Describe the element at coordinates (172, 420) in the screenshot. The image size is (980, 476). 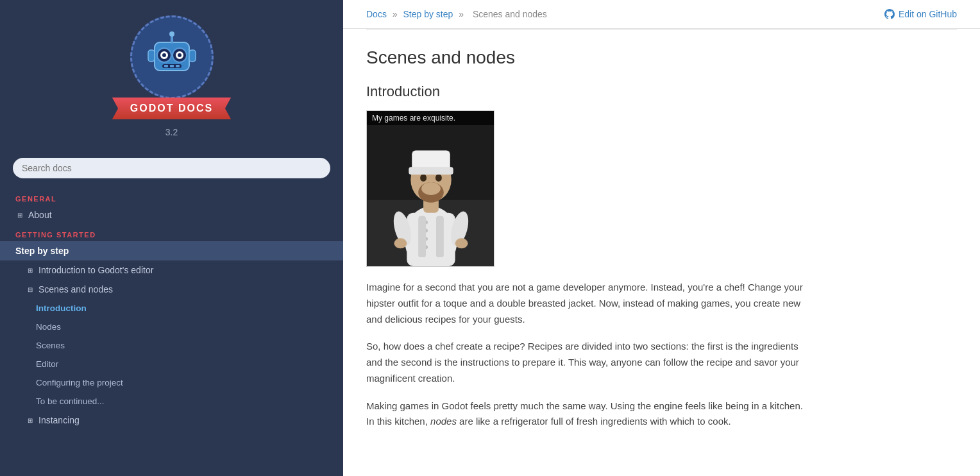
I see `sidebar-item-instancing: ⊞ Instancing` at that location.